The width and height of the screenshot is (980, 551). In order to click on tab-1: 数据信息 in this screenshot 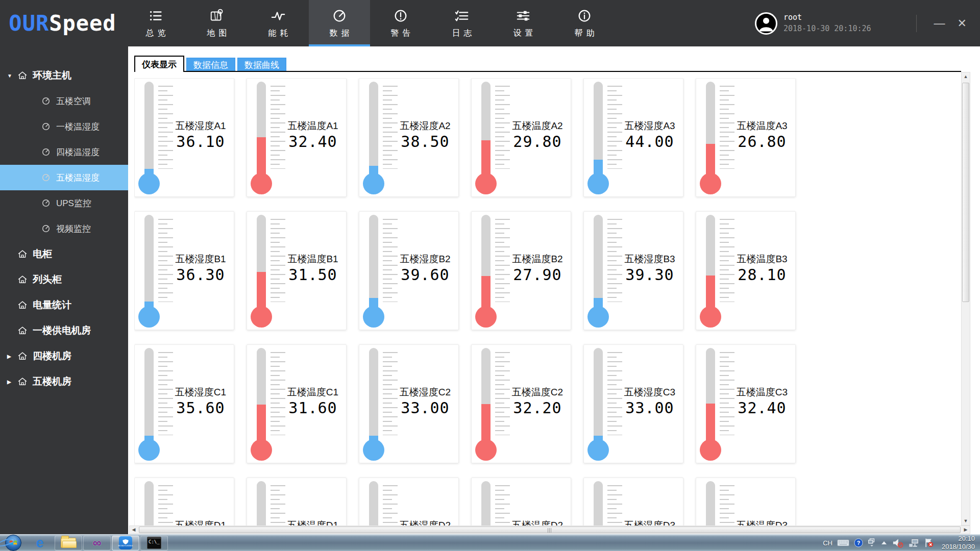, I will do `click(211, 65)`.